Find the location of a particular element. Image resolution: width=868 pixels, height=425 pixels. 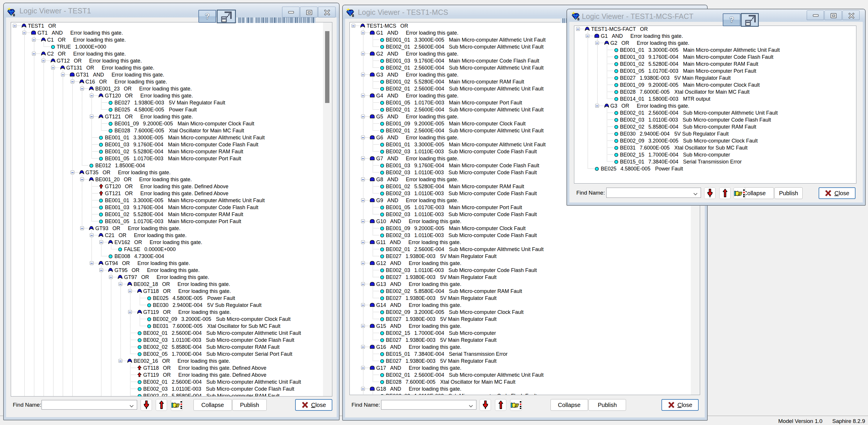

tree-item: GT97ORError loading this gate. is located at coordinates (172, 277).